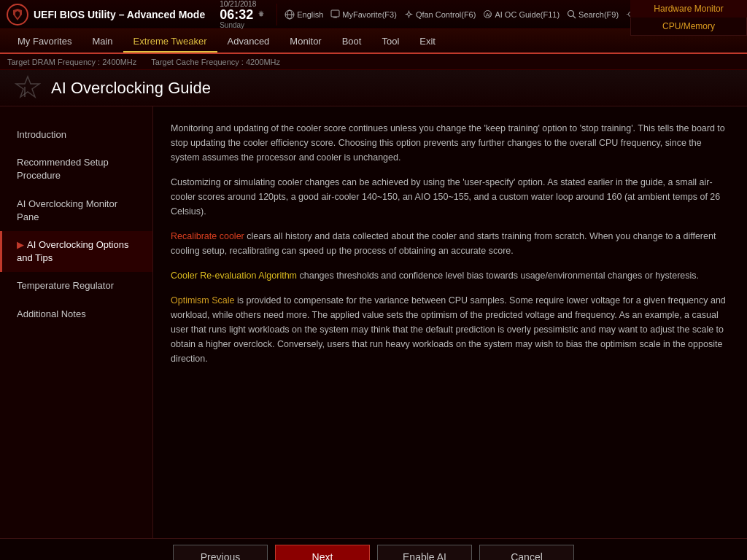 Image resolution: width=747 pixels, height=560 pixels. What do you see at coordinates (521, 15) in the screenshot?
I see `aioc-btn: AI AI OC Guide(F11)` at bounding box center [521, 15].